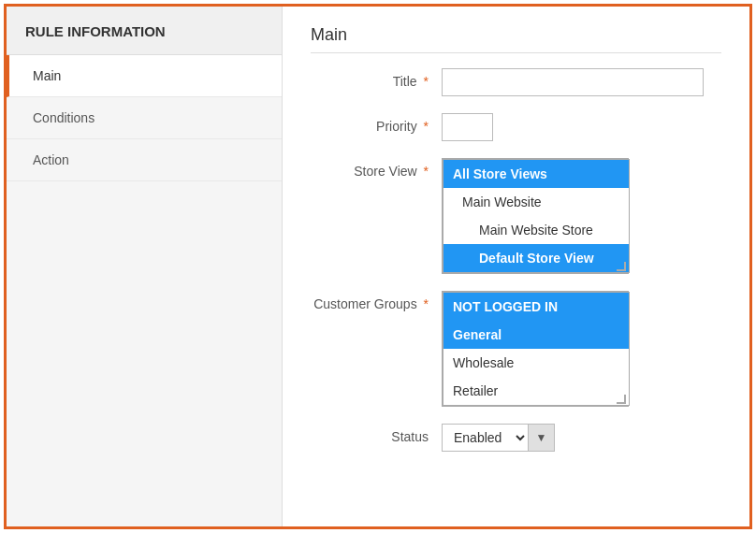  Describe the element at coordinates (536, 335) in the screenshot. I see `customer-group-option-general: General` at that location.